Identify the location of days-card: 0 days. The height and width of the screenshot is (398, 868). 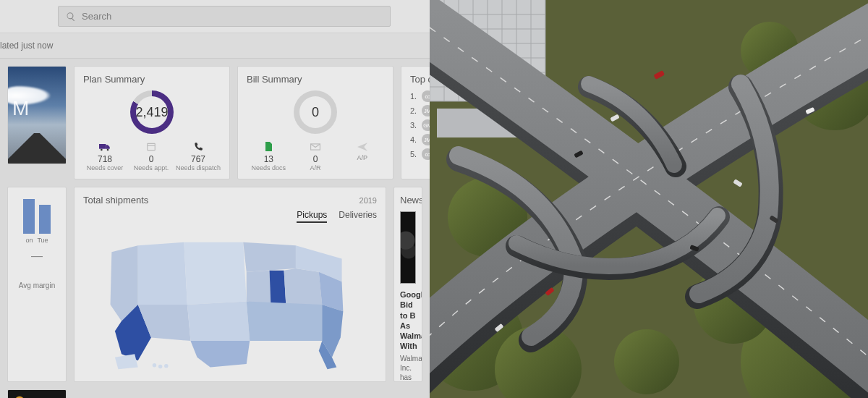
(37, 394).